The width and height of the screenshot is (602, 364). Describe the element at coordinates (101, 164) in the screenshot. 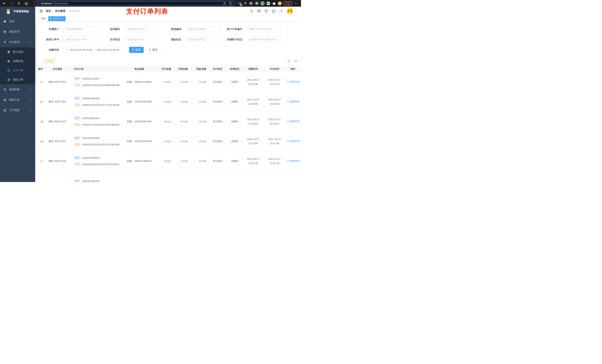

I see `pay-order-no: 4200001194202110276752100612` at that location.